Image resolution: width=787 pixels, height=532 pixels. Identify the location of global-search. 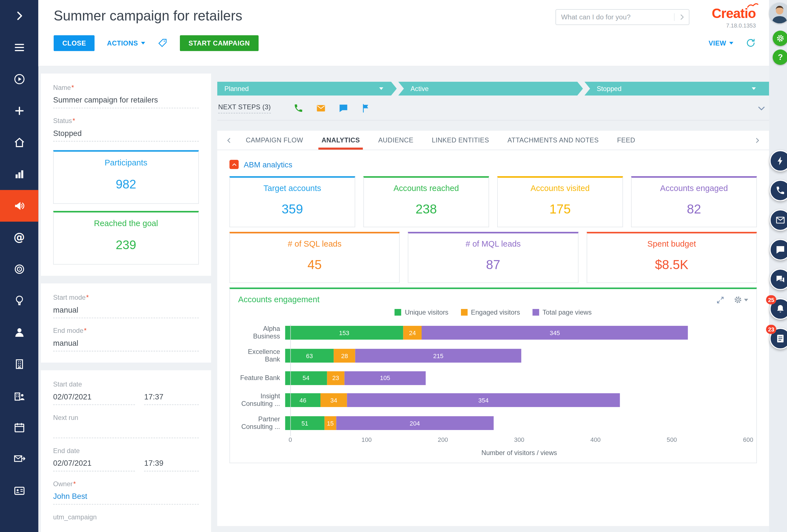
(622, 17).